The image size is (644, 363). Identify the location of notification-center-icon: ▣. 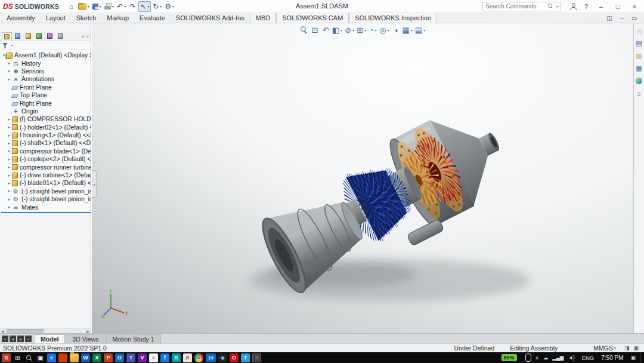
(633, 358).